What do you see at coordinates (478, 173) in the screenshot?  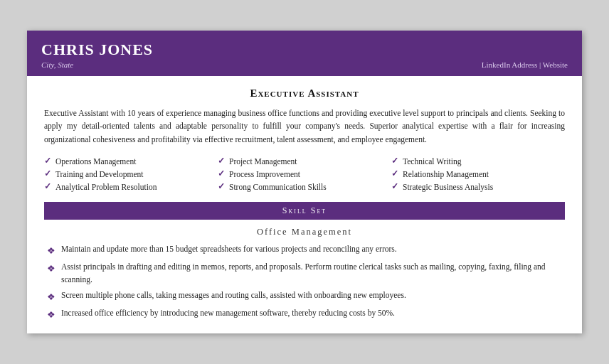 I see `skill-item: ✓ Relationship Management` at bounding box center [478, 173].